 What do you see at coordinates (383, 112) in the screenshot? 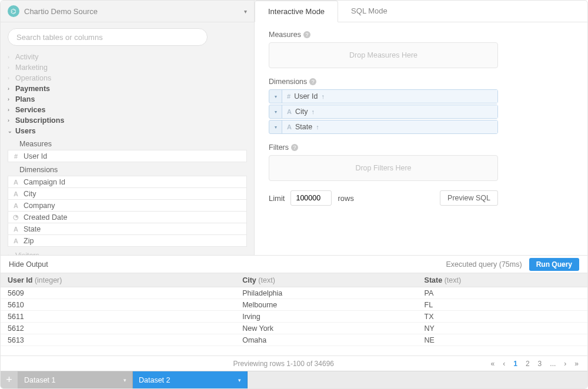
I see `dimensions-list: ▾ #User Id↑ ▾ ACity↑ ▾ AState↑` at bounding box center [383, 112].